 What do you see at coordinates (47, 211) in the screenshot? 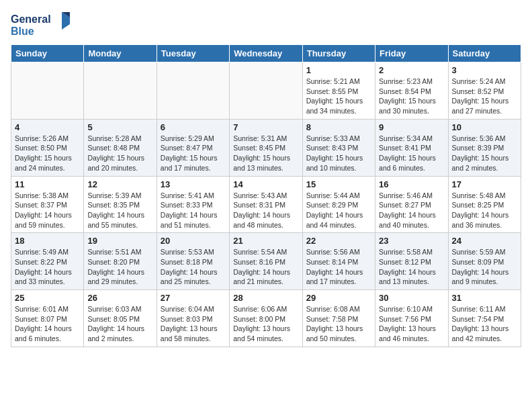
I see `day-info: Sunrise: 5:38 AM Sunset: 8:37 PM Dayligh…` at bounding box center [47, 211].